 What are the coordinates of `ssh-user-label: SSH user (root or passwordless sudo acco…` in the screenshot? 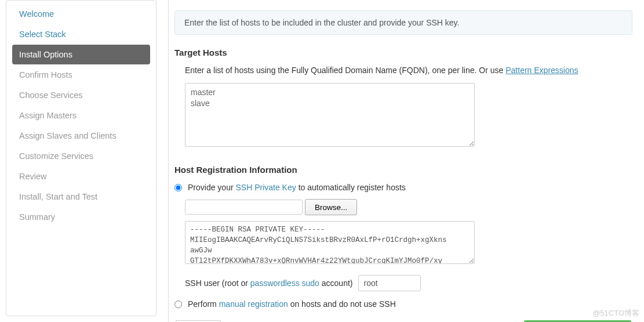 It's located at (269, 283).